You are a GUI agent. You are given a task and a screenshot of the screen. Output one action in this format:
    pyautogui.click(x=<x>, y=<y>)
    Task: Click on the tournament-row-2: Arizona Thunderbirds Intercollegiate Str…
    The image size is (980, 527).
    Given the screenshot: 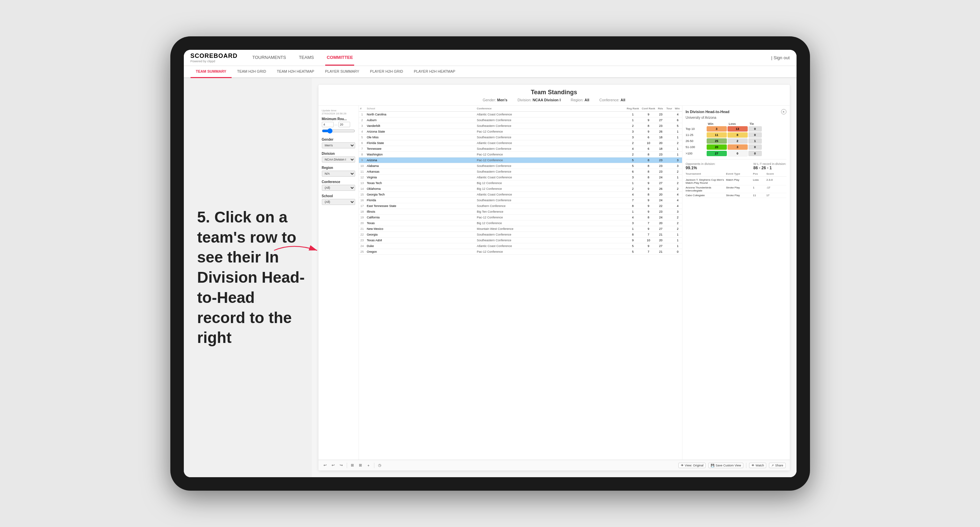 What is the action you would take?
    pyautogui.click(x=736, y=189)
    